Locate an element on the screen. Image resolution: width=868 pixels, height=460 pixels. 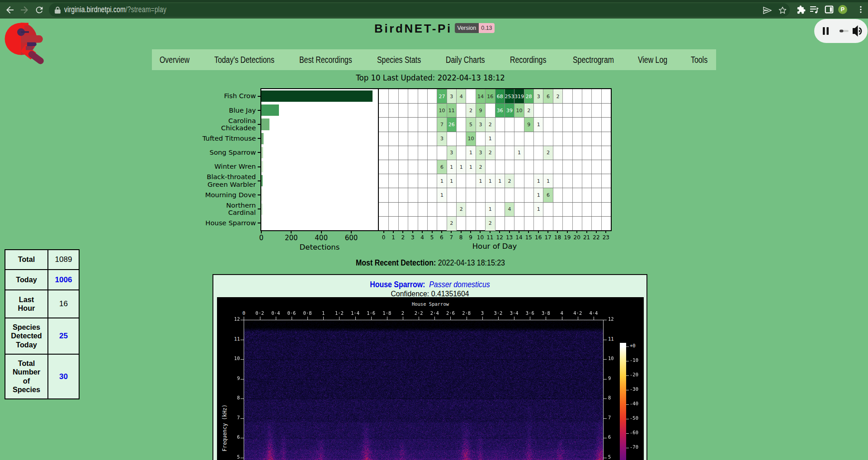
spec-freq-label-left-1: 11 is located at coordinates (233, 339).